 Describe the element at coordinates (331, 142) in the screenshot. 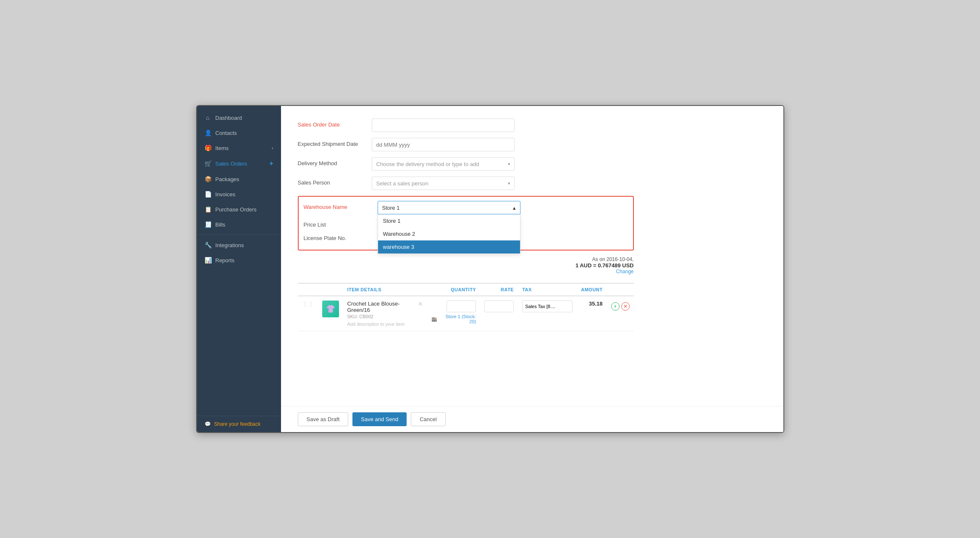

I see `expected-shipment-label: Expected Shipment Date` at that location.